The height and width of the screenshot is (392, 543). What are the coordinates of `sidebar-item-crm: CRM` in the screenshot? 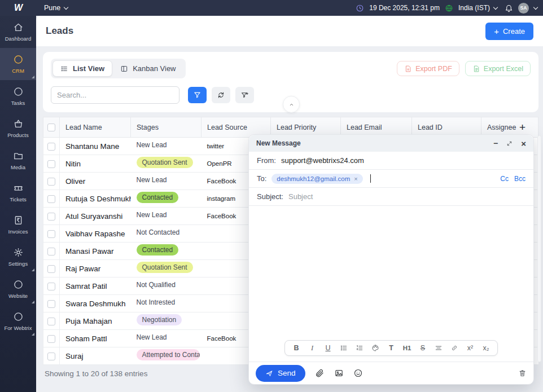 It's located at (18, 64).